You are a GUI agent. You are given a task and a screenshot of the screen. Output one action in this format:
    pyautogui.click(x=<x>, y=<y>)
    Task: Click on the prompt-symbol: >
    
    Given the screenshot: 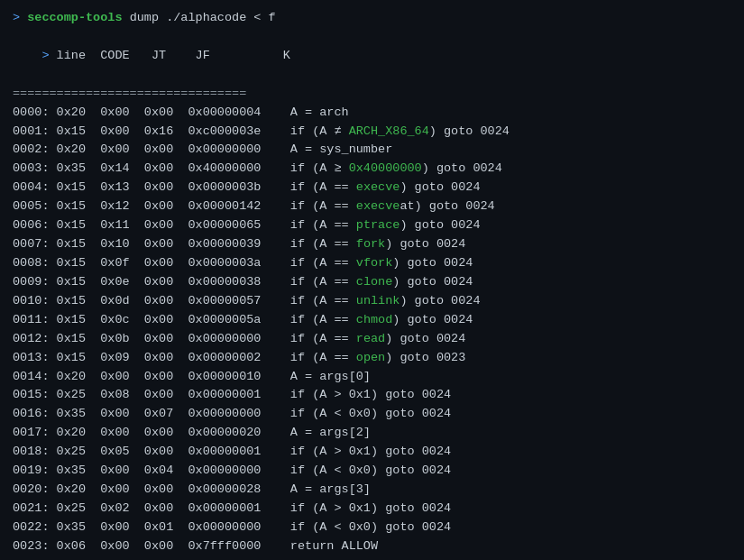 What is the action you would take?
    pyautogui.click(x=20, y=18)
    